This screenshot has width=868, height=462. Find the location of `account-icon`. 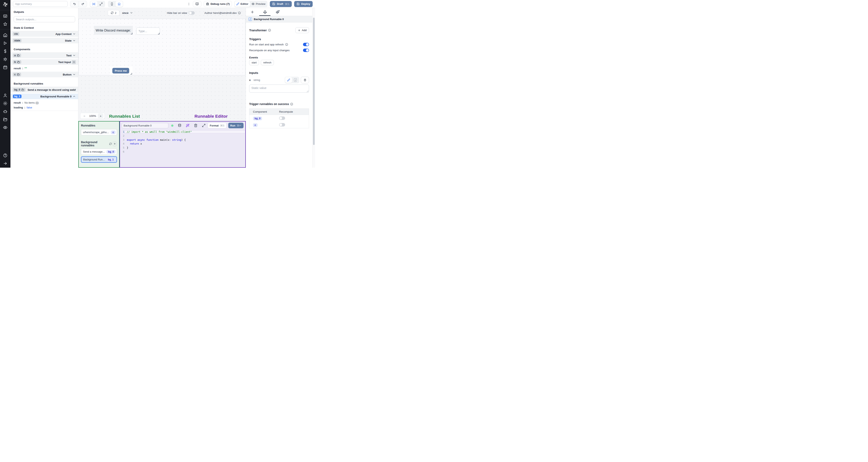

account-icon is located at coordinates (5, 96).